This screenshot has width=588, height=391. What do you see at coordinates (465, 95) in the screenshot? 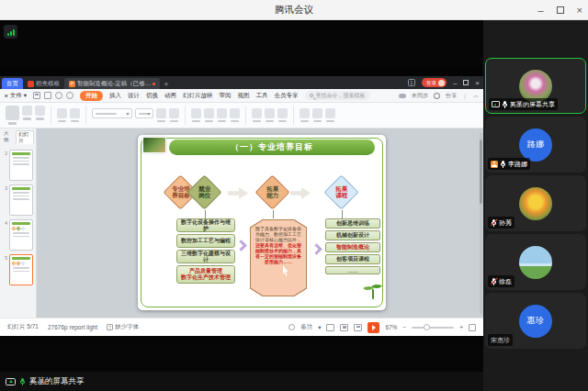
I see `more-icon: ⋮` at bounding box center [465, 95].